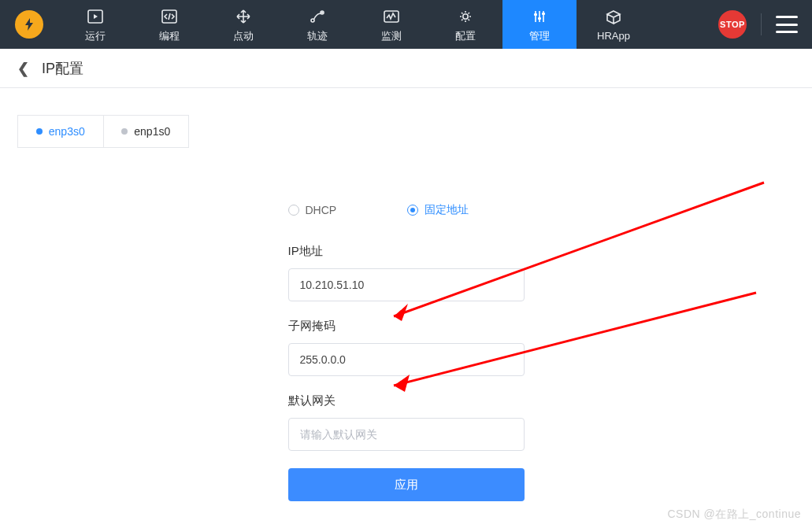 The image size is (812, 528). I want to click on watermark: CSDN @在路上_continue, so click(735, 515).